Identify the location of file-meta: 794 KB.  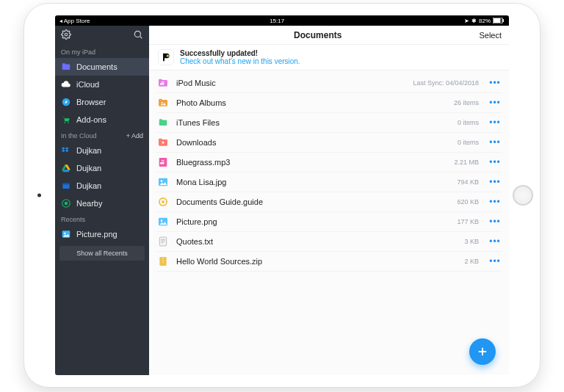
(468, 182).